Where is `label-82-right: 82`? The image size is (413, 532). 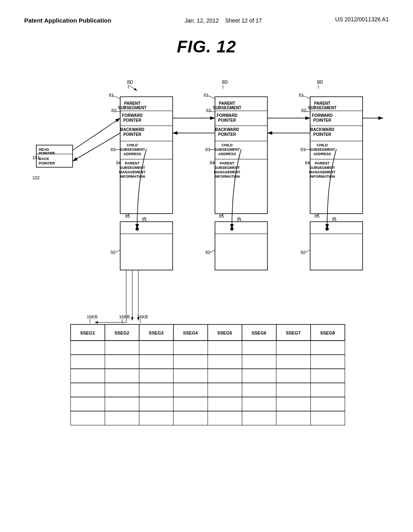 label-82-right: 82 is located at coordinates (304, 110).